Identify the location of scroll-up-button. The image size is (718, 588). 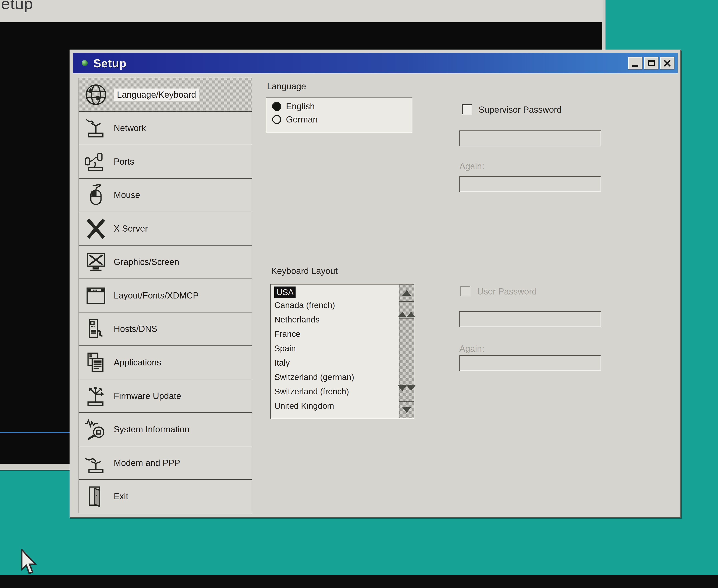
(406, 293).